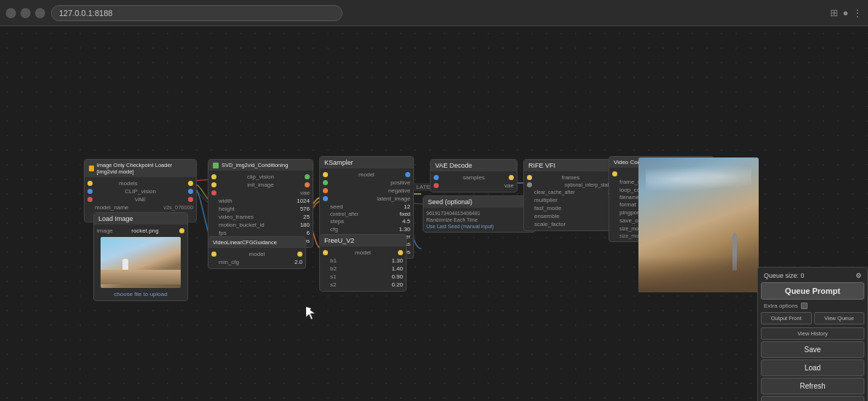 This screenshot has width=868, height=401. What do you see at coordinates (363, 268) in the screenshot?
I see `node-row: b2 1.40` at bounding box center [363, 268].